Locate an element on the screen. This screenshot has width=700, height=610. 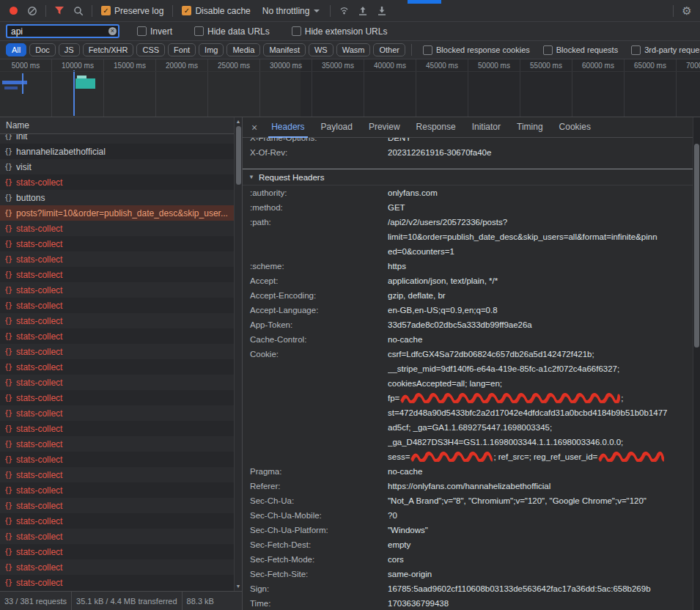
tab-response: Response is located at coordinates (436, 128).